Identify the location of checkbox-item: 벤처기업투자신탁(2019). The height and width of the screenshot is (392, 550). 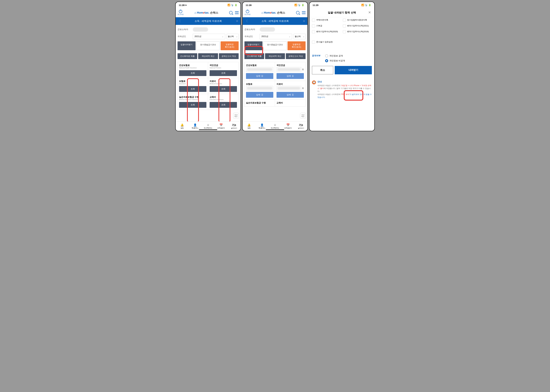
(357, 32).